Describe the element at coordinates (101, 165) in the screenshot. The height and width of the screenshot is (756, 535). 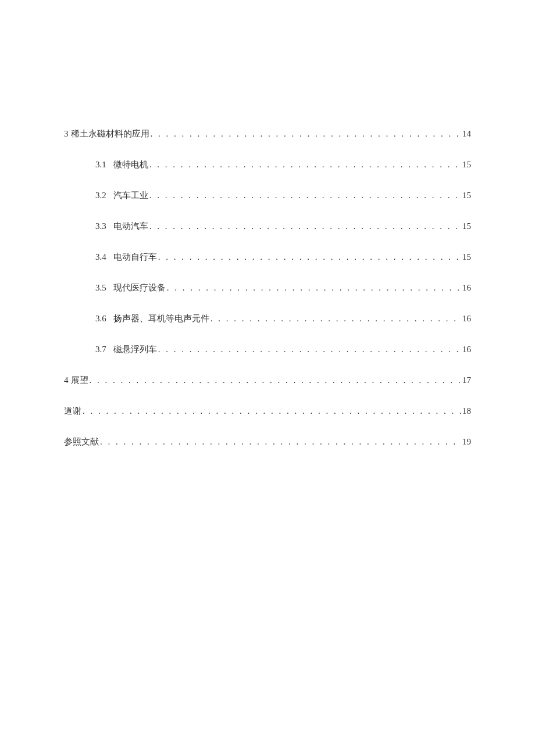
I see `toc-entry-number: 3.1` at that location.